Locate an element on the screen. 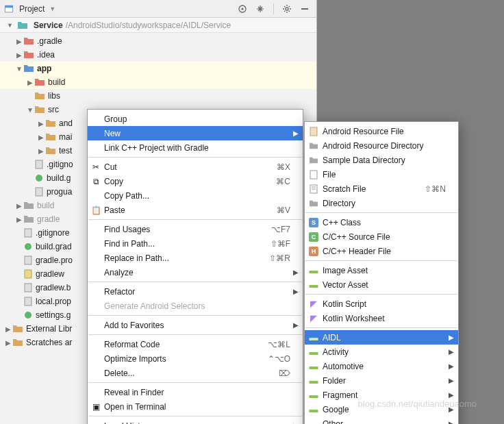 Image resolution: width=504 pixels, height=424 pixels. menu-copy-path: Copy Path... is located at coordinates (195, 196).